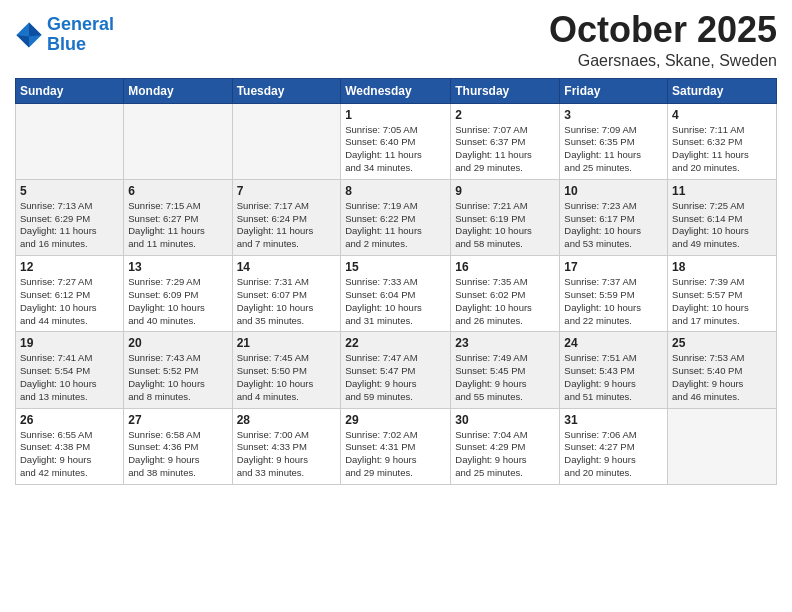 Image resolution: width=792 pixels, height=612 pixels. I want to click on day-number: 12, so click(70, 267).